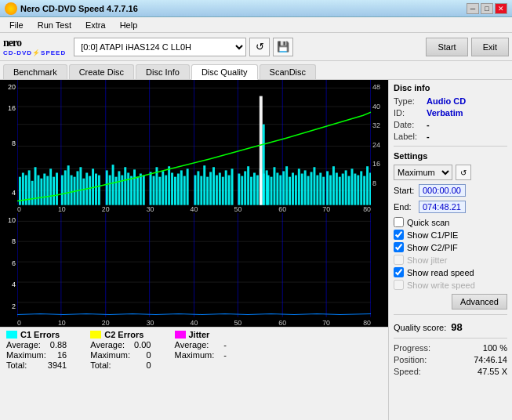 Image resolution: width=512 pixels, height=420 pixels. What do you see at coordinates (283, 47) in the screenshot?
I see `save-button: 💾` at bounding box center [283, 47].